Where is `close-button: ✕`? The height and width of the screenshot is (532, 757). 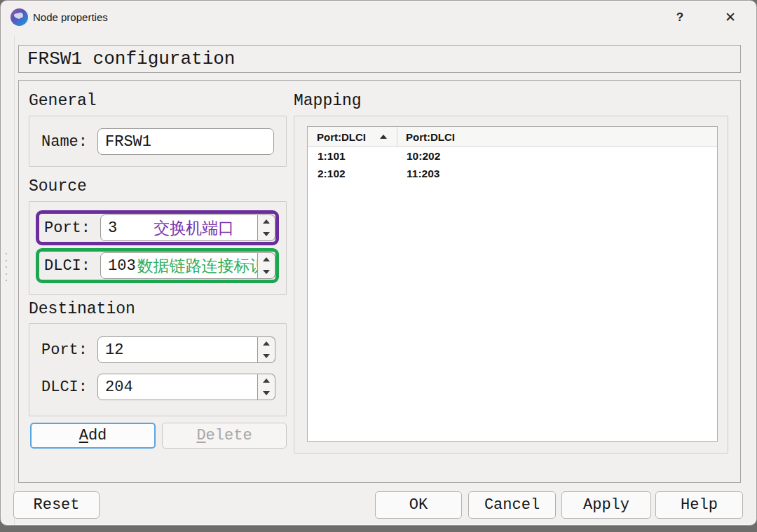 close-button: ✕ is located at coordinates (730, 18).